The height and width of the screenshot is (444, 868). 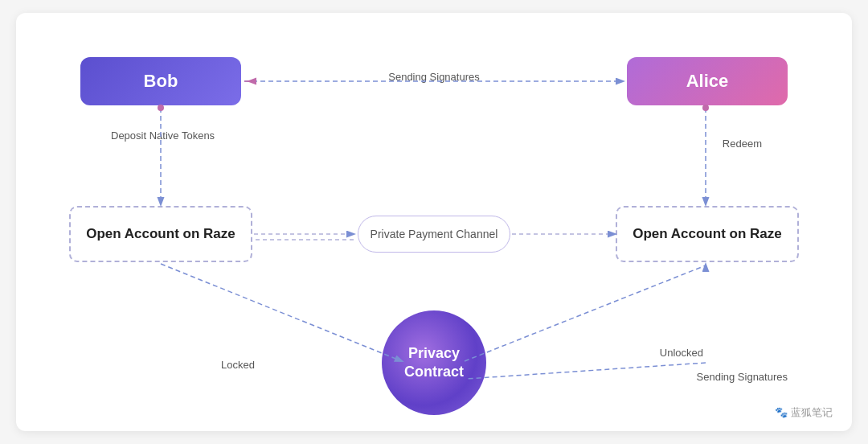 I want to click on open-account-raze-right: Open Account on Raze, so click(x=707, y=234).